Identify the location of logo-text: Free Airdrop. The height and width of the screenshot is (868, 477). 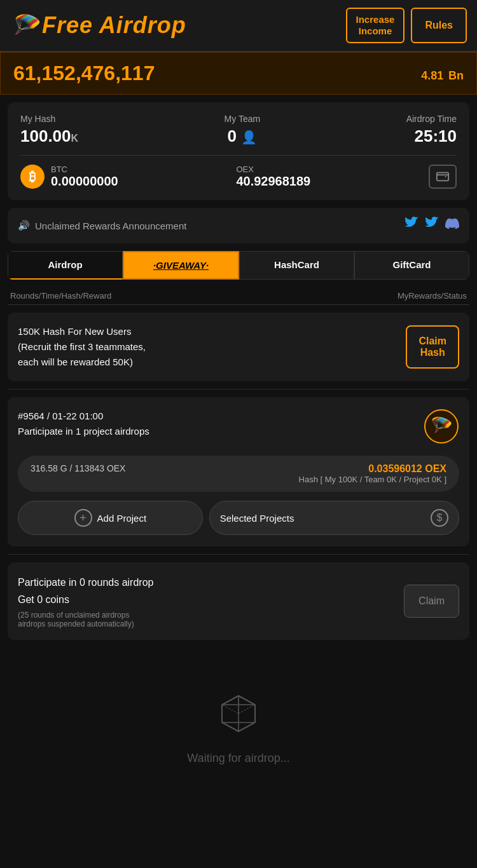
(114, 25).